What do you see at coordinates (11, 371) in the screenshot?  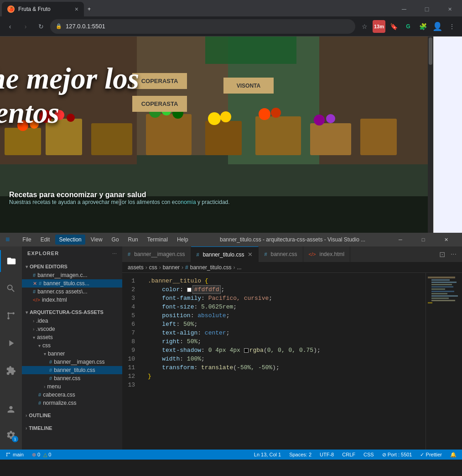 I see `activity-extensions-icon` at bounding box center [11, 371].